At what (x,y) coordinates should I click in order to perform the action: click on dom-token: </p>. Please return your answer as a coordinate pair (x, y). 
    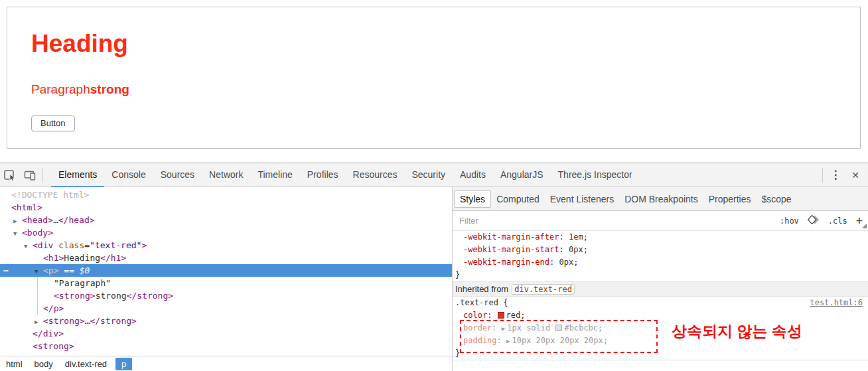
    Looking at the image, I should click on (53, 308).